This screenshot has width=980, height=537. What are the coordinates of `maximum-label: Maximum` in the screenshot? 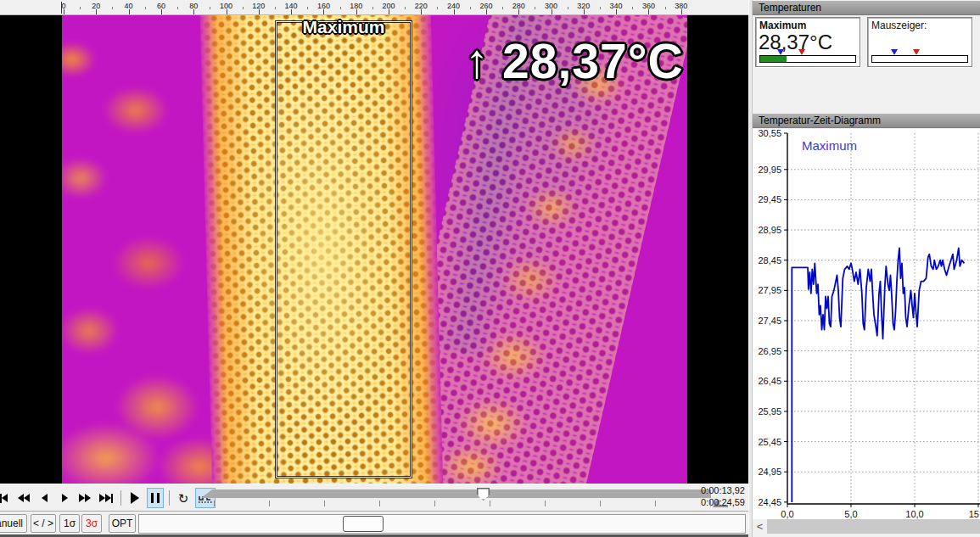 It's located at (782, 25).